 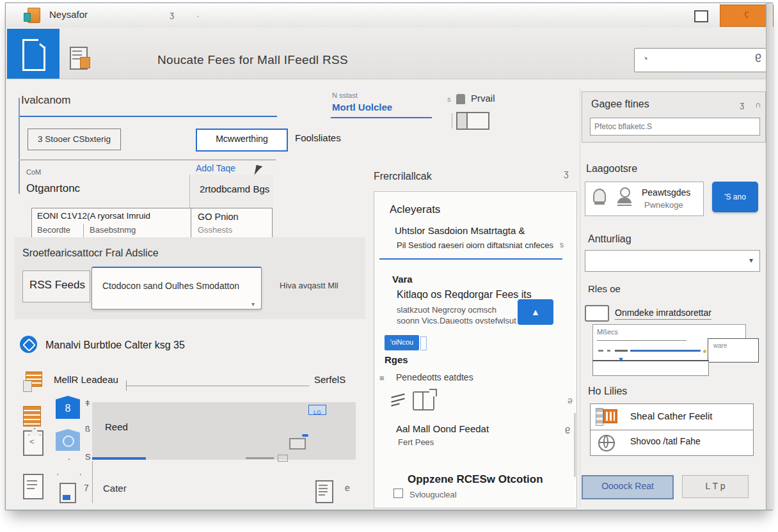 I want to click on feed-row2-label: Shovoo /tatl Fahe, so click(x=665, y=441).